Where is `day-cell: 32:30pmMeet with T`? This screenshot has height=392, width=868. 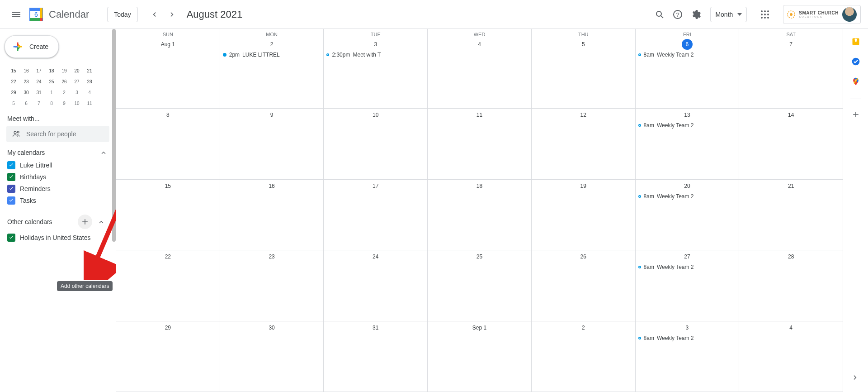
day-cell: 32:30pmMeet with T is located at coordinates (376, 73).